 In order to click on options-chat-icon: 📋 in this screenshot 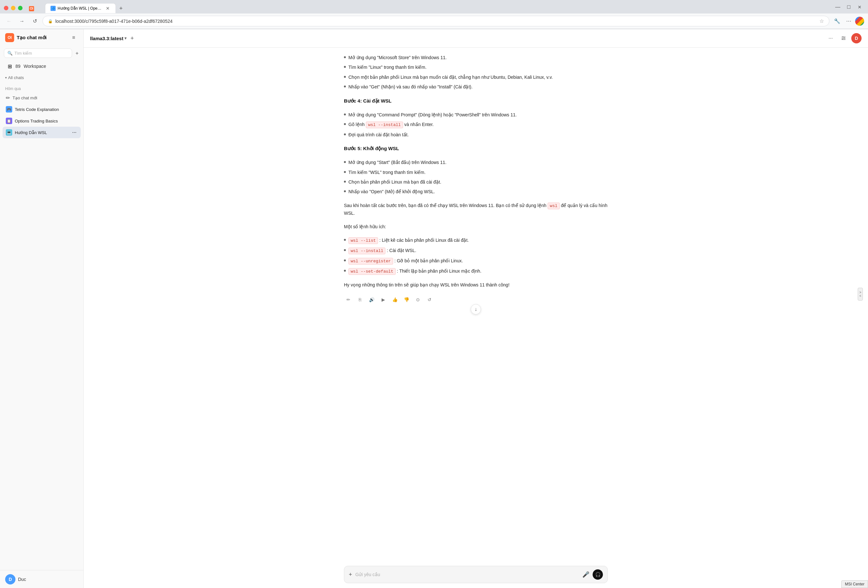, I will do `click(9, 121)`.